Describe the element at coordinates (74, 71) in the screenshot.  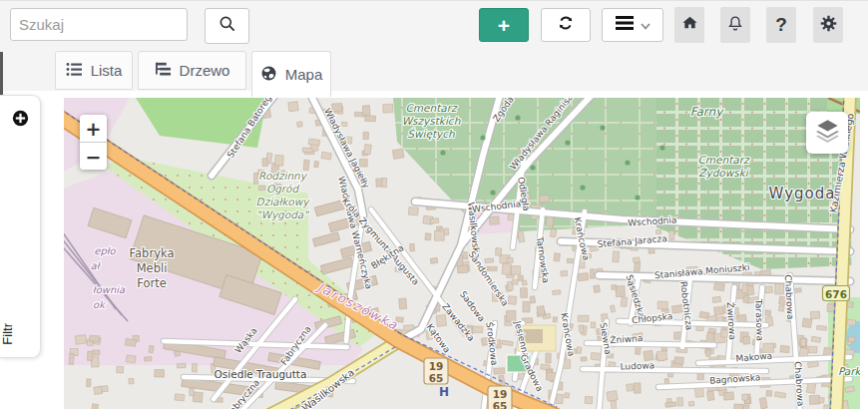
I see `list-icon` at that location.